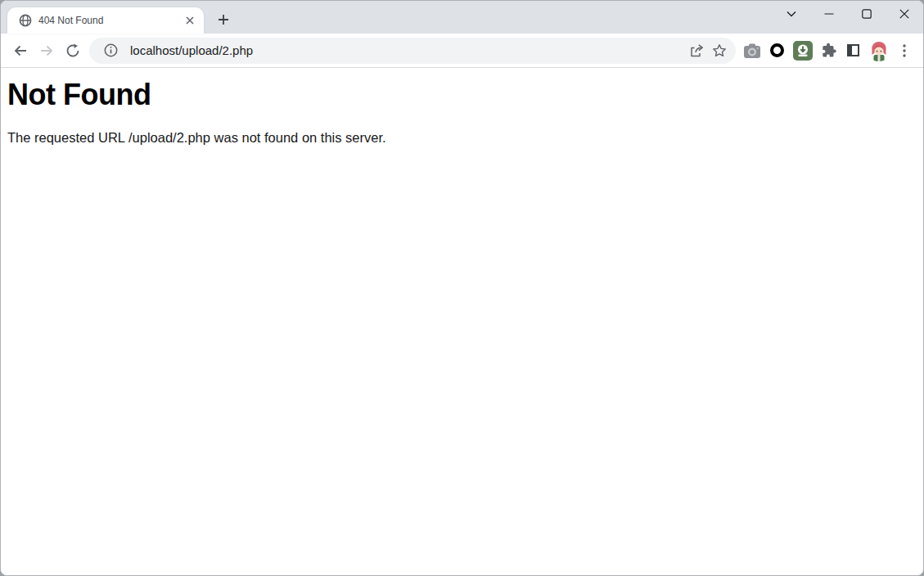 The height and width of the screenshot is (576, 924). Describe the element at coordinates (20, 51) in the screenshot. I see `back-button` at that location.